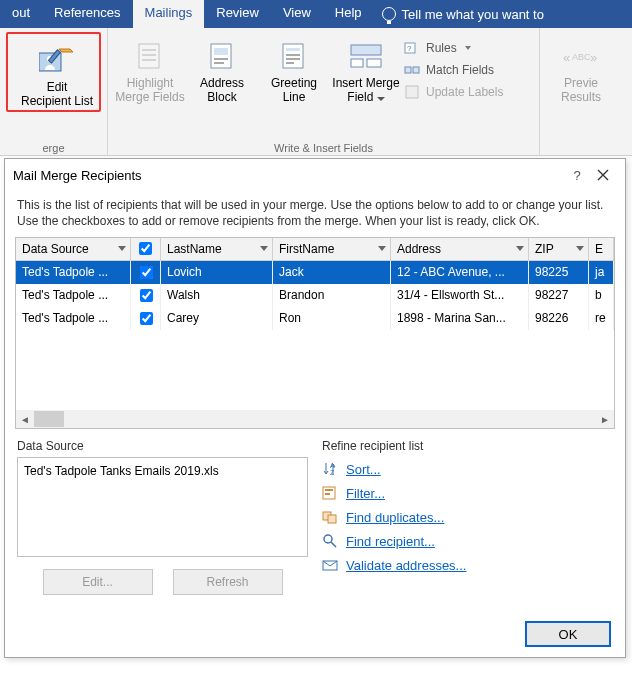 The height and width of the screenshot is (680, 632). Describe the element at coordinates (581, 56) in the screenshot. I see `preview-icon: «ABC»` at that location.